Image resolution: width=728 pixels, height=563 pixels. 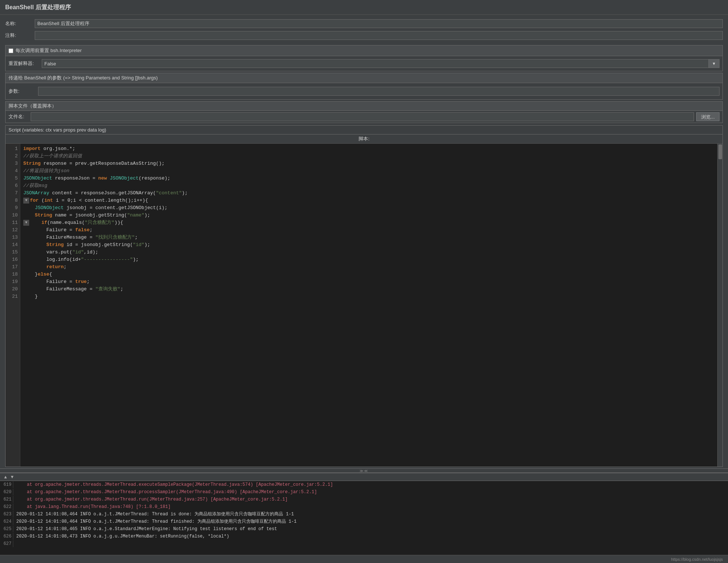 I want to click on code-line-8: ▼for (int i = 0;i < content.length();i++…, so click(x=369, y=201).